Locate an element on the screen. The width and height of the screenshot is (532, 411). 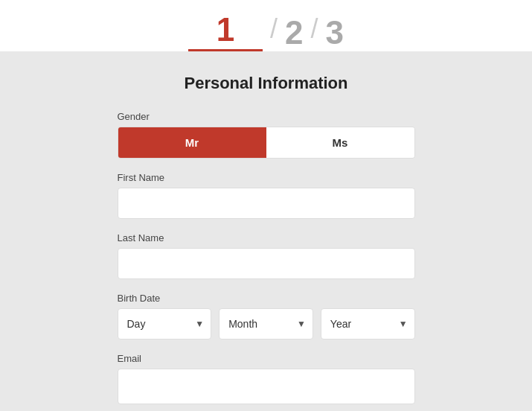
day-select-wrapper: Day ▼ is located at coordinates (165, 324).